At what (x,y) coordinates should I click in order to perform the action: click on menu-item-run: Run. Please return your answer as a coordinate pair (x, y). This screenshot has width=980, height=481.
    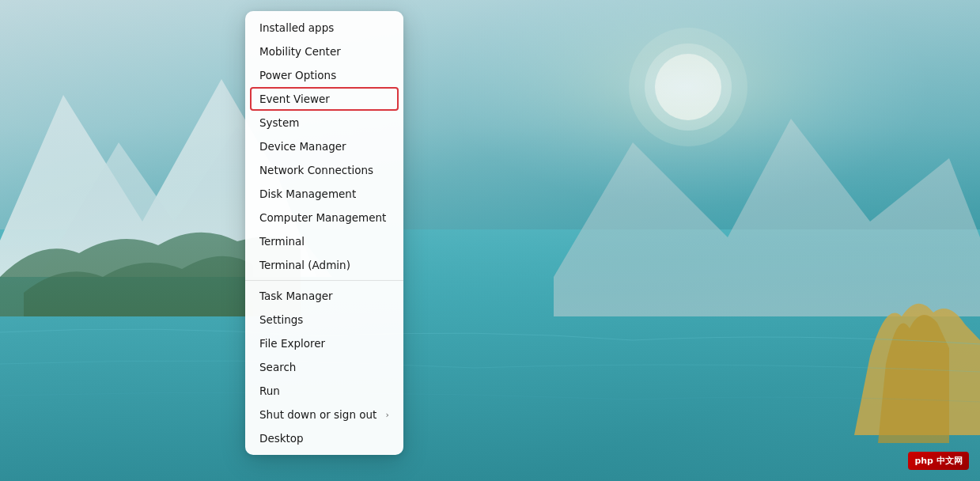
    Looking at the image, I should click on (324, 391).